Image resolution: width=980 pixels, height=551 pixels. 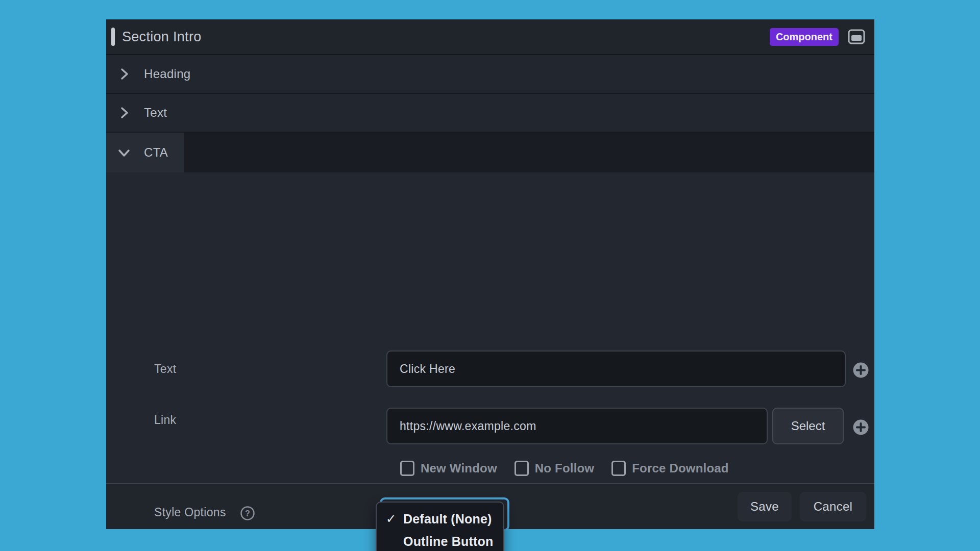 I want to click on checkbox-label: New Window, so click(x=459, y=468).